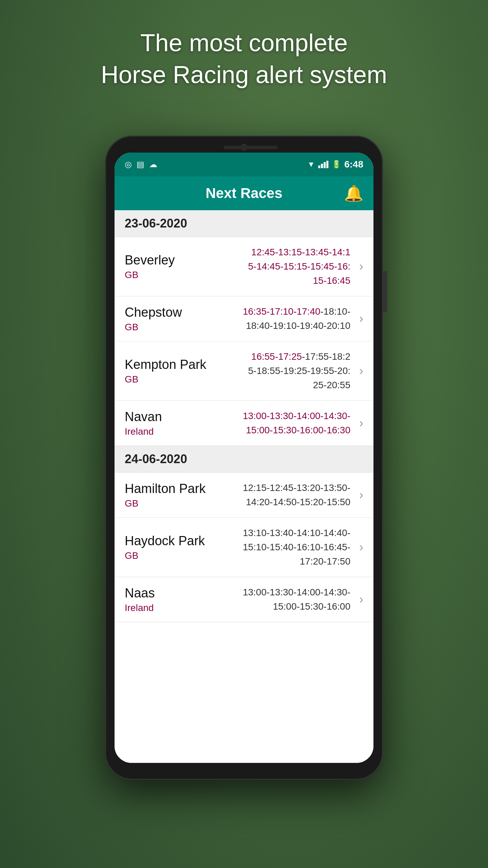  I want to click on race-info-kempton: Kempton Park GB, so click(176, 371).